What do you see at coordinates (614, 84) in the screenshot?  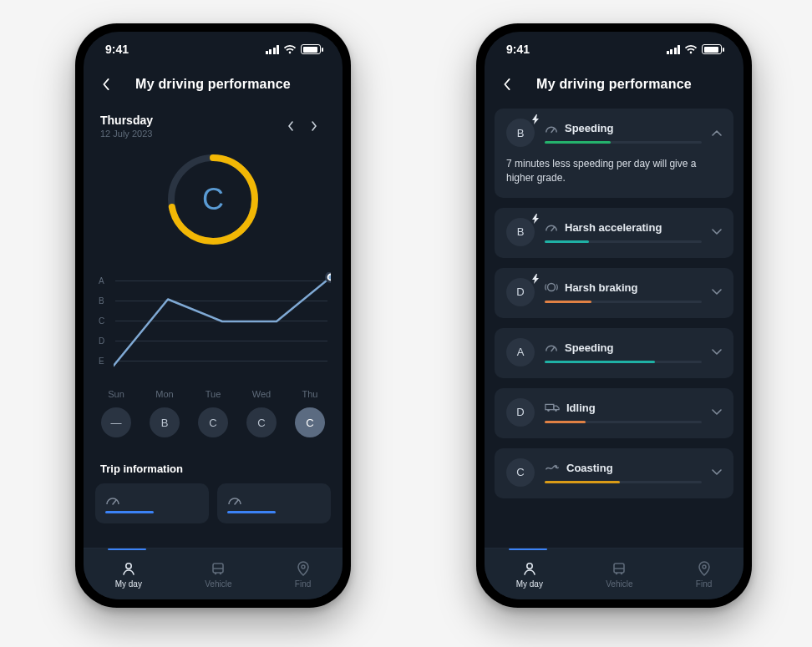 I see `app-header: My driving performance` at bounding box center [614, 84].